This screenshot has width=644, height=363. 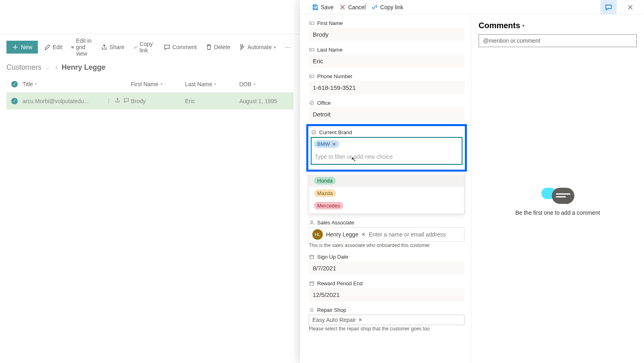 What do you see at coordinates (386, 88) in the screenshot?
I see `phone-input` at bounding box center [386, 88].